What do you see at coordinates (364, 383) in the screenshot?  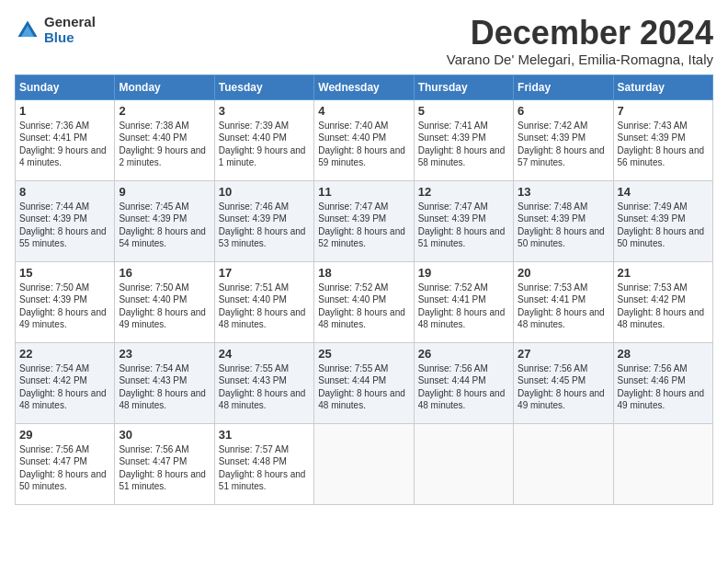 I see `calendar-cell: 25Sunrise: 7:55 AMSunset: 4:44 PMDayligh…` at bounding box center [364, 383].